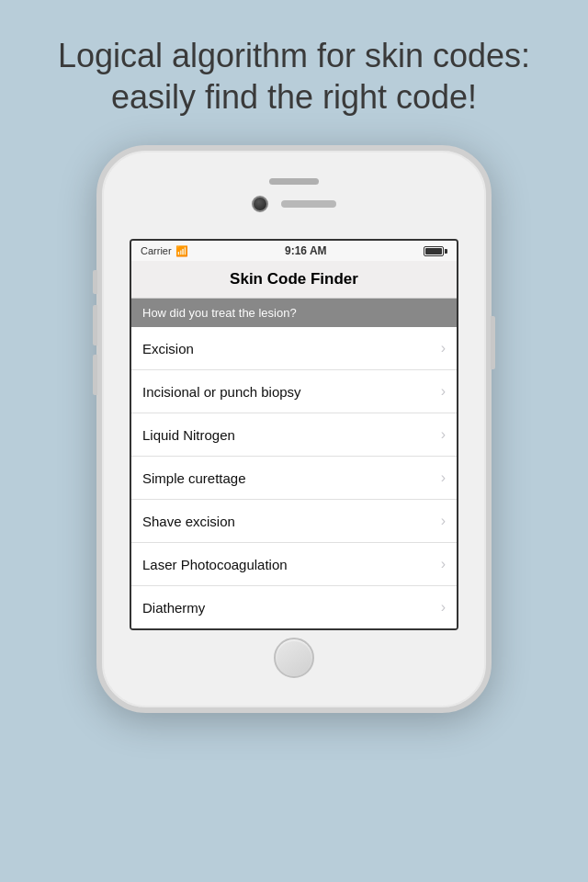 The image size is (588, 882). I want to click on section-header: How did you treat the lesion?, so click(294, 312).